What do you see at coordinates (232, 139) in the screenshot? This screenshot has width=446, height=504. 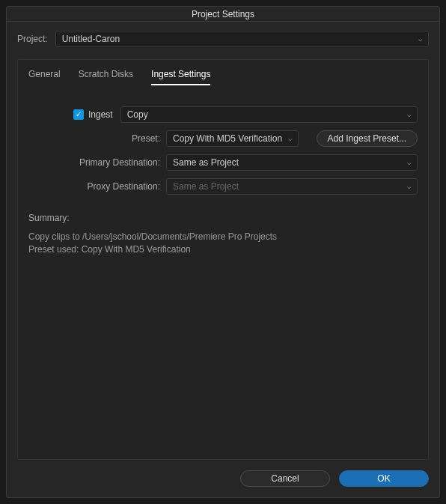 I see `preset-select: Copy With MD5 Verification ⌵` at bounding box center [232, 139].